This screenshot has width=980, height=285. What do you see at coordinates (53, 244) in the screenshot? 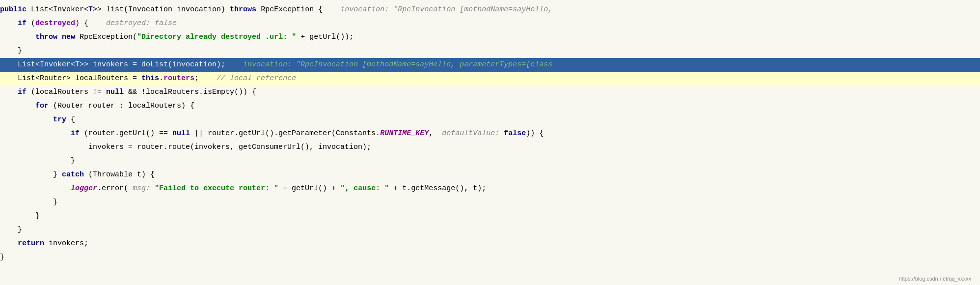
I see `code-text: return invokers;` at bounding box center [53, 244].